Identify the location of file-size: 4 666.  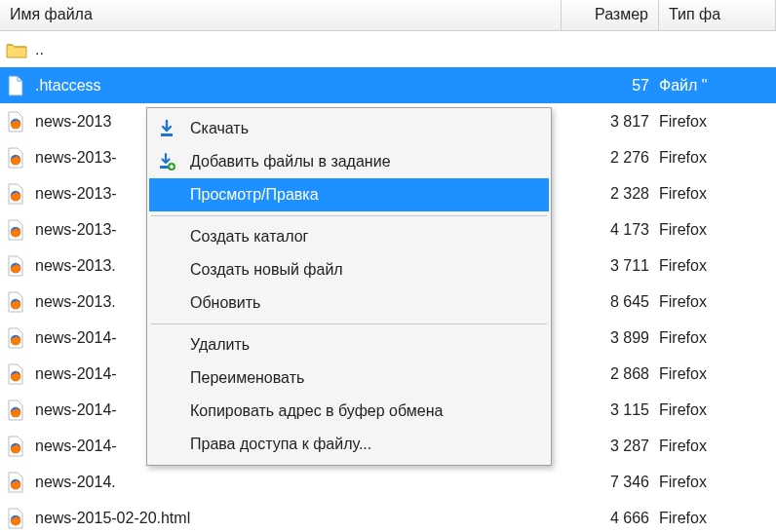
(610, 518).